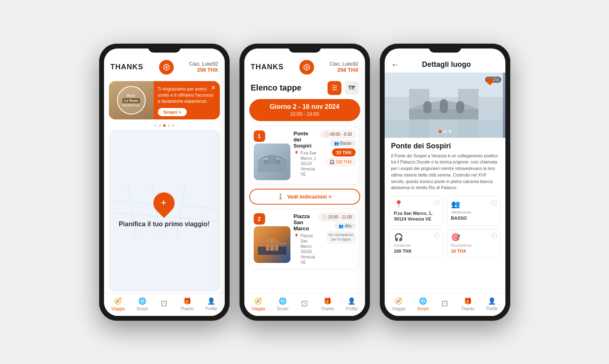 This screenshot has width=609, height=364. What do you see at coordinates (337, 239) in the screenshot?
I see `stop-meta-2: 🕐 10:00 - 11:00 👥 Alto No ricompenseper …` at bounding box center [337, 239].